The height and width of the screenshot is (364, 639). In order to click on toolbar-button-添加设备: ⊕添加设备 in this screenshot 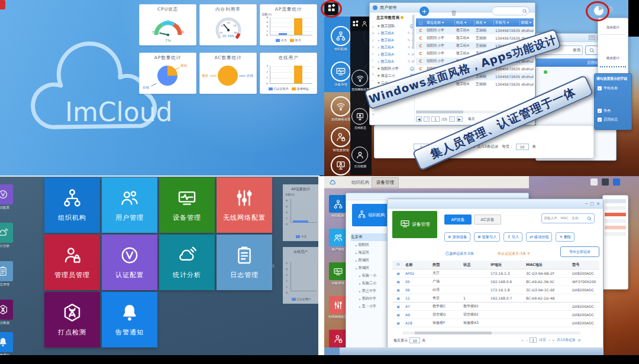, I will do `click(457, 237)`.